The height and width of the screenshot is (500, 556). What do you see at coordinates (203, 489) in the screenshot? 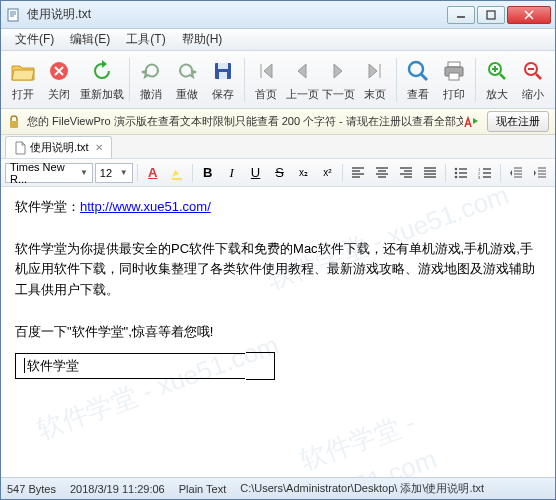
I see `status-type: Plain Text` at bounding box center [203, 489].